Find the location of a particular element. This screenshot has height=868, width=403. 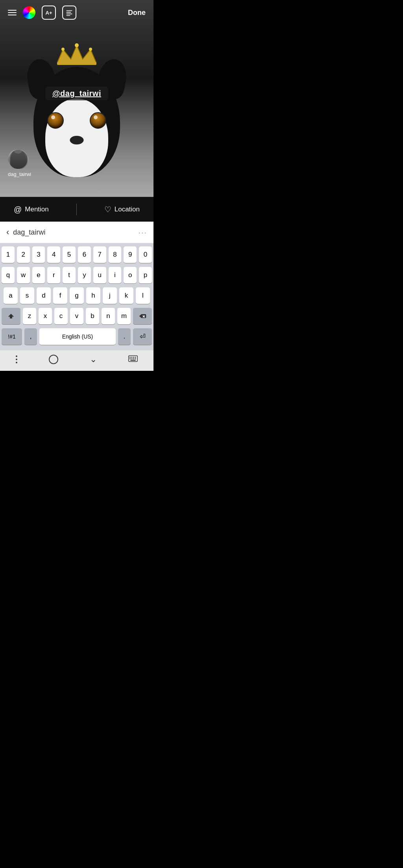

key-l: l is located at coordinates (143, 296).